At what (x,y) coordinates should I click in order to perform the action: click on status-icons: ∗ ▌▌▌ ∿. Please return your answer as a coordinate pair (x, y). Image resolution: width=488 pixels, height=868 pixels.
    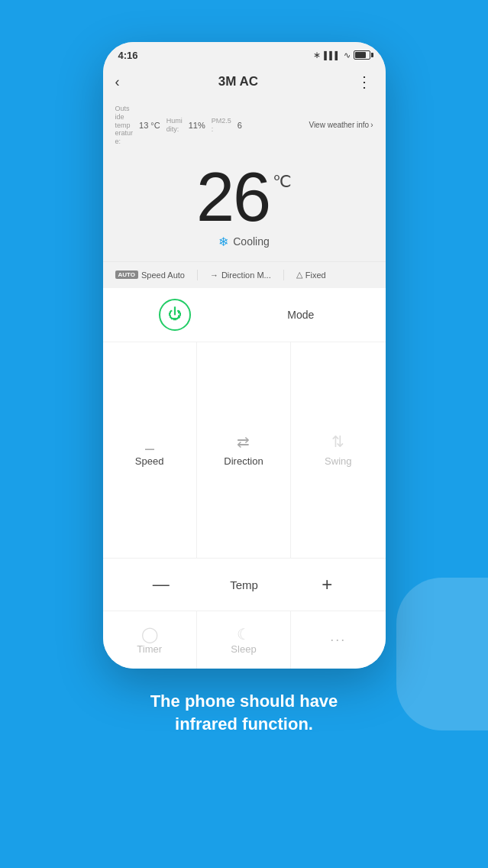
    Looking at the image, I should click on (341, 55).